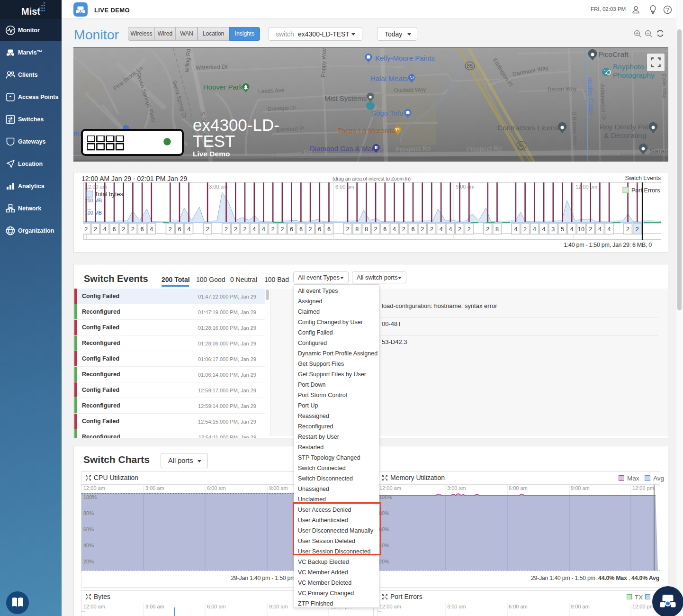 The image size is (683, 616). Describe the element at coordinates (575, 128) in the screenshot. I see `svg-text: S Blaney Ave` at that location.